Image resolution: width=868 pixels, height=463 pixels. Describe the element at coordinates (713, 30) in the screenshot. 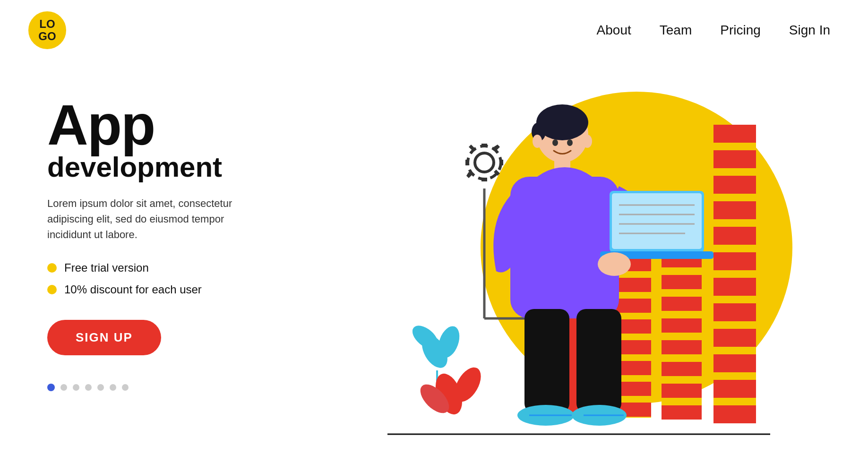

I see `main-nav: About Team Pricing Sign In` at that location.